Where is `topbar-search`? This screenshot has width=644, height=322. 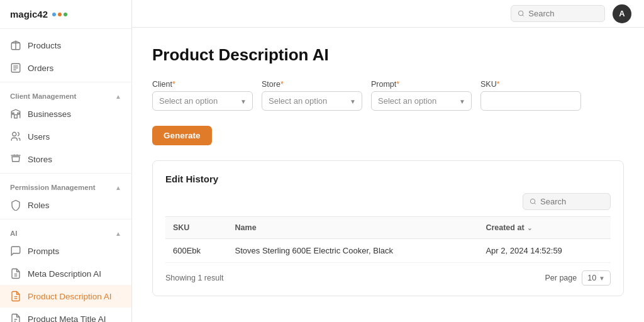
topbar-search is located at coordinates (558, 14).